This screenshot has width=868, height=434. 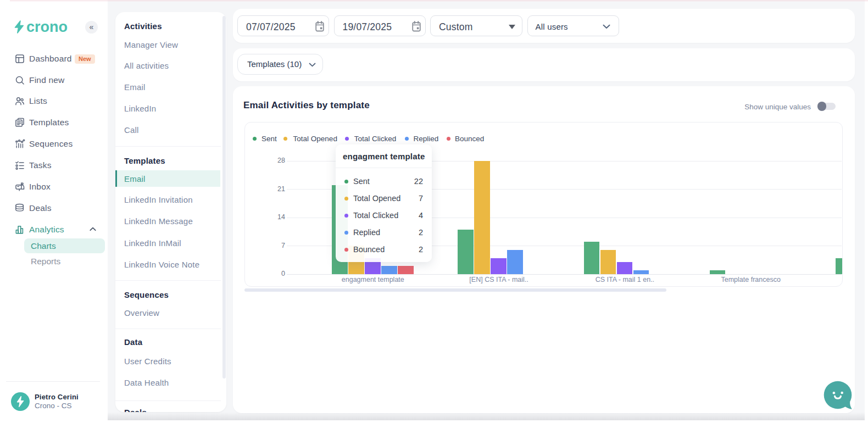 I want to click on svg-text: crono, so click(x=47, y=27).